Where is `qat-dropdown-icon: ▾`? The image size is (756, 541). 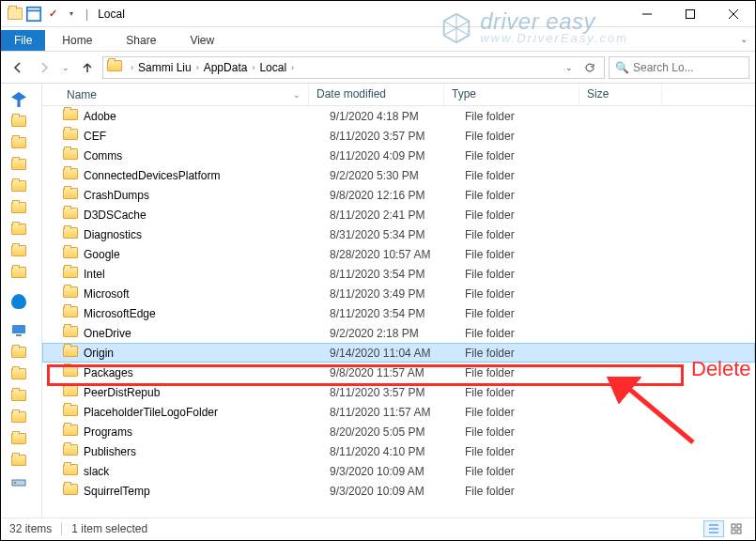
qat-dropdown-icon: ▾ is located at coordinates (71, 14).